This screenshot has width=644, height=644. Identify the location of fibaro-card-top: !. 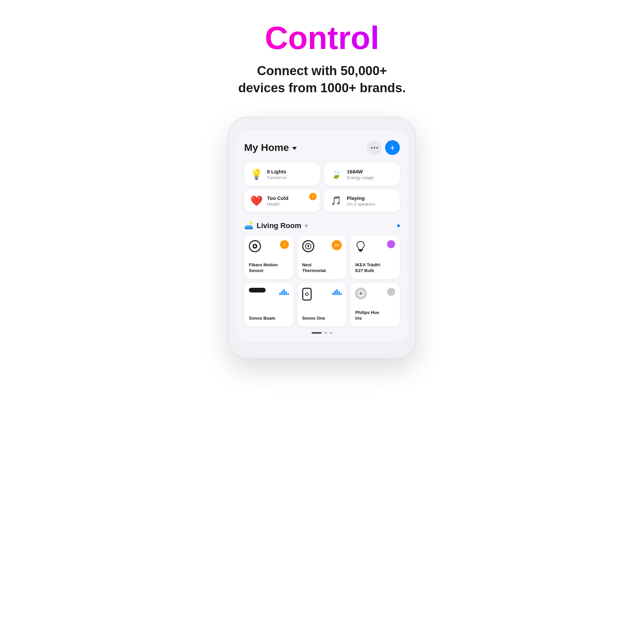
(269, 246).